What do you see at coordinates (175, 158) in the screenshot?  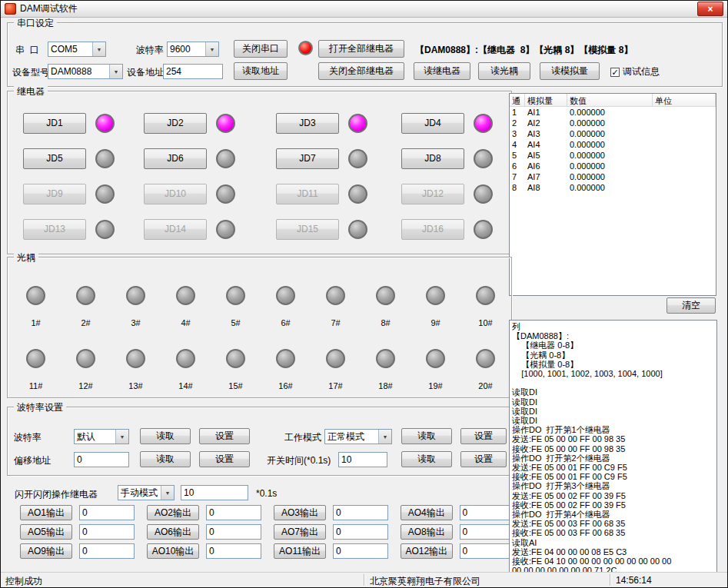 I see `relay-button: JD6` at bounding box center [175, 158].